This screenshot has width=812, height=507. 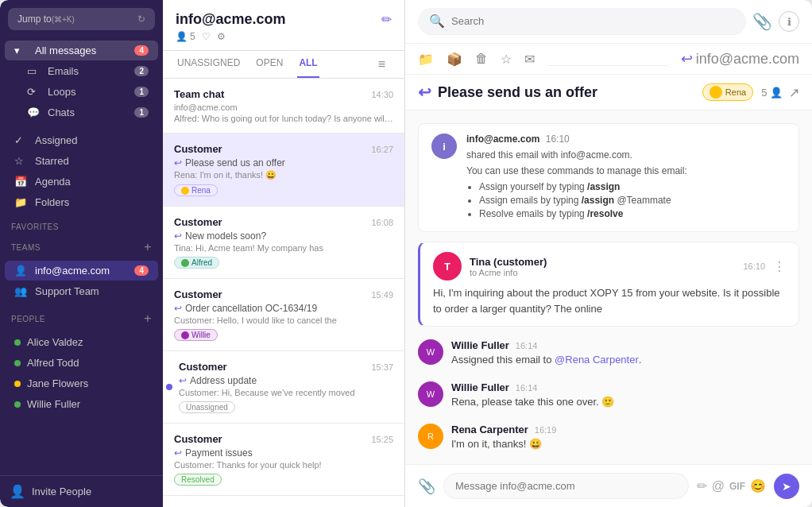 What do you see at coordinates (284, 37) in the screenshot?
I see `inbox-meta: 👤 5 ♡ ⚙` at bounding box center [284, 37].